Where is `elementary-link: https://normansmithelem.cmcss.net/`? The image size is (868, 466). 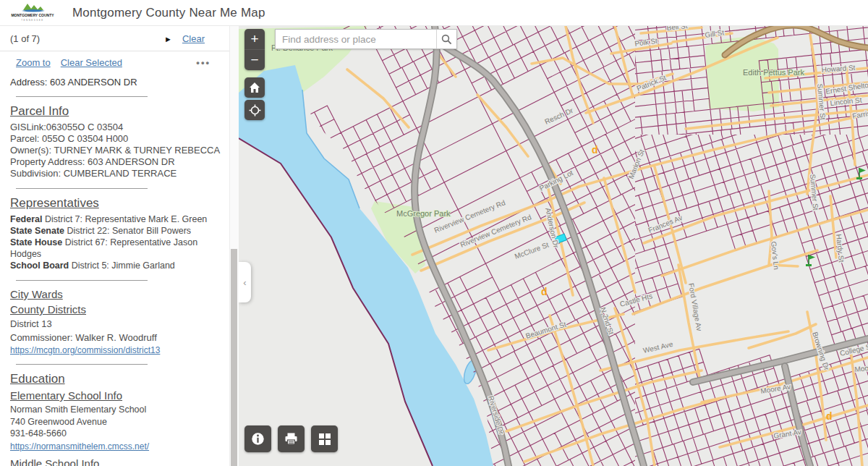
elementary-link: https://normansmithelem.cmcss.net/ is located at coordinates (80, 446).